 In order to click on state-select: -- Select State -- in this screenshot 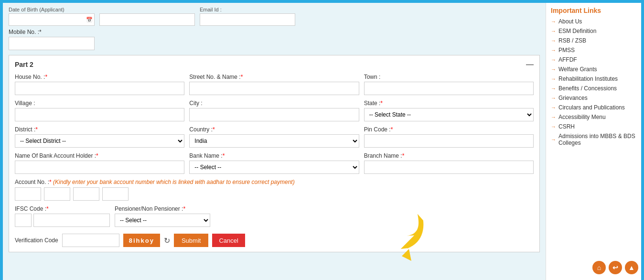, I will do `click(449, 115)`.